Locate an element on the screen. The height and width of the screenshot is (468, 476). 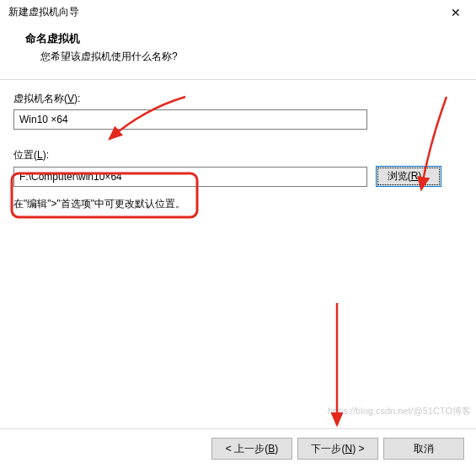
cancel-button: 取消 is located at coordinates (424, 449).